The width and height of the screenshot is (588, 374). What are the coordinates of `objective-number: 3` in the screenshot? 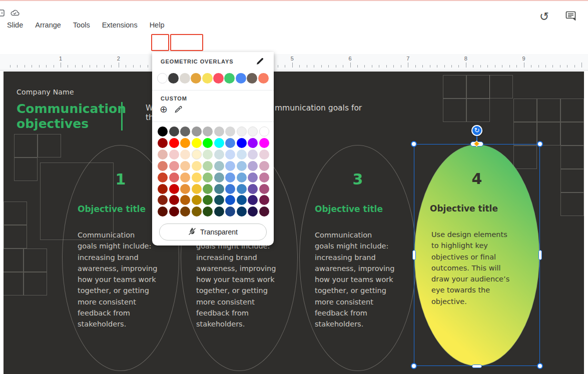 It's located at (358, 179).